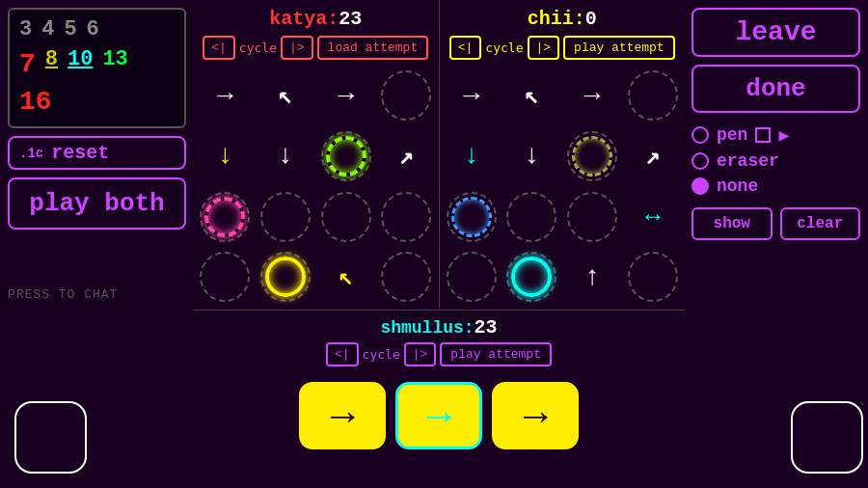 Image resolution: width=868 pixels, height=488 pixels. I want to click on katya-cell-1-1: ↓, so click(285, 156).